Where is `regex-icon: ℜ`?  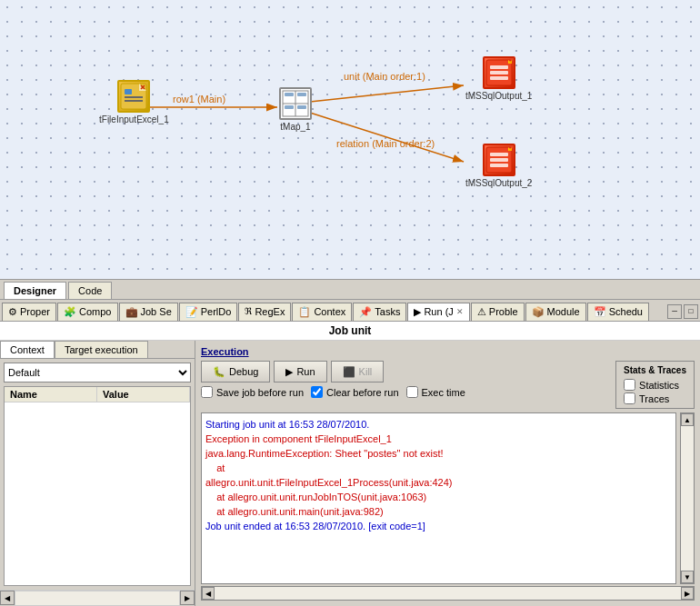
regex-icon: ℜ is located at coordinates (248, 312).